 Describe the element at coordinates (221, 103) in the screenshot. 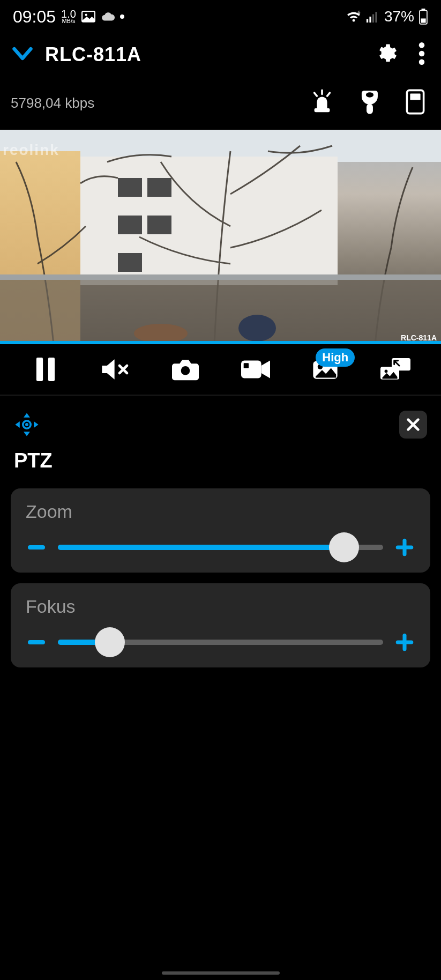

I see `stream-info-bar: 5798,04 kbps` at that location.